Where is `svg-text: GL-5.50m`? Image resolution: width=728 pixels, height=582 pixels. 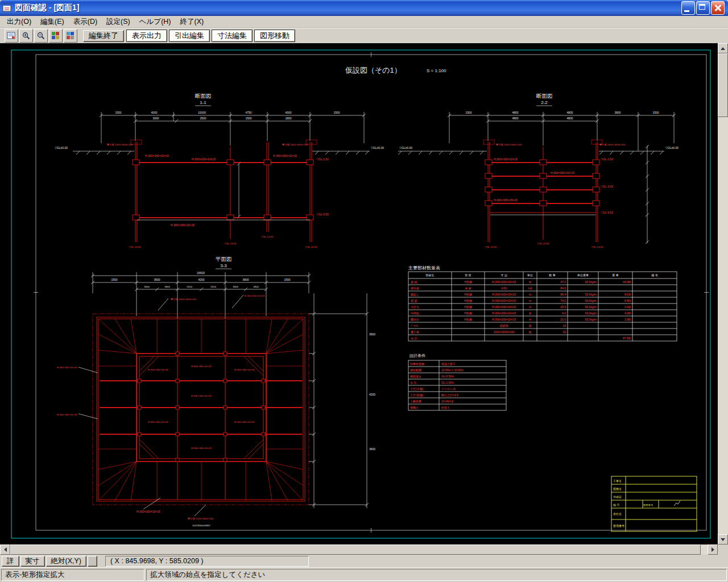
svg-text: GL-5.50m is located at coordinates (448, 376).